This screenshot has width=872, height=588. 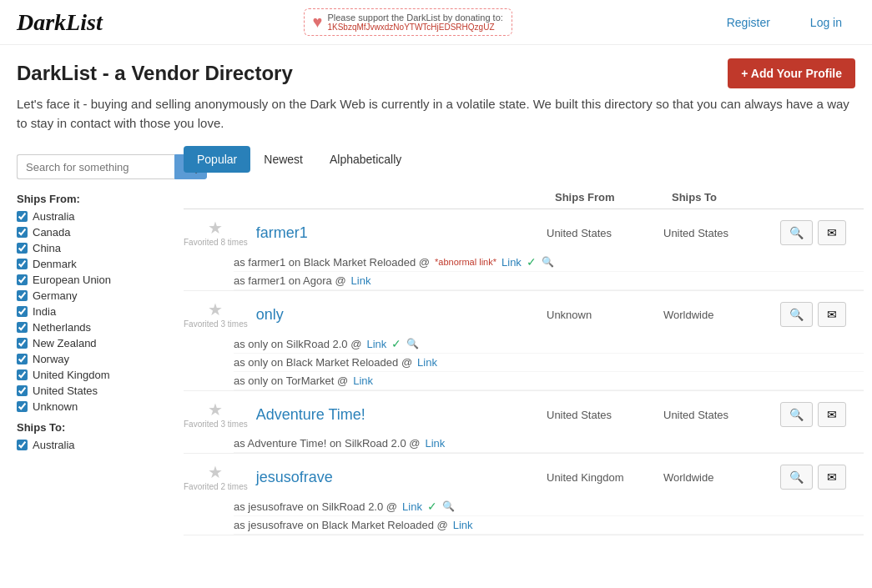 I want to click on vendor-ships-from: United States, so click(x=605, y=415).